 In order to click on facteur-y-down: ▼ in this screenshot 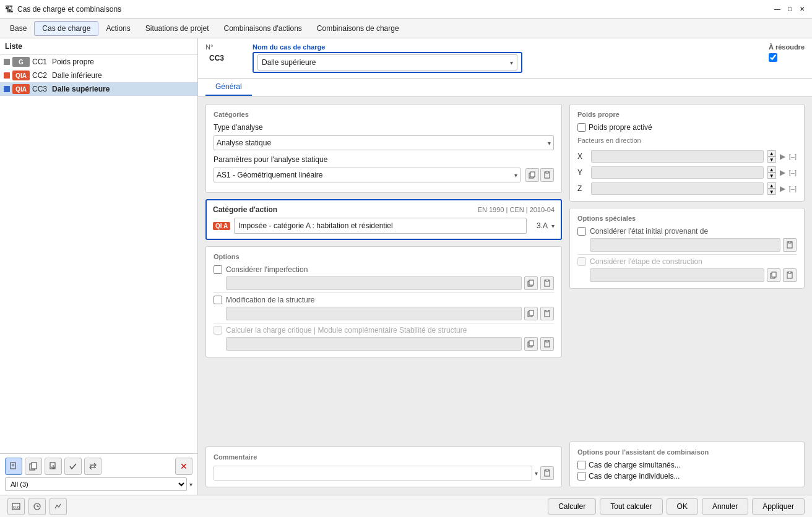, I will do `click(772, 176)`.